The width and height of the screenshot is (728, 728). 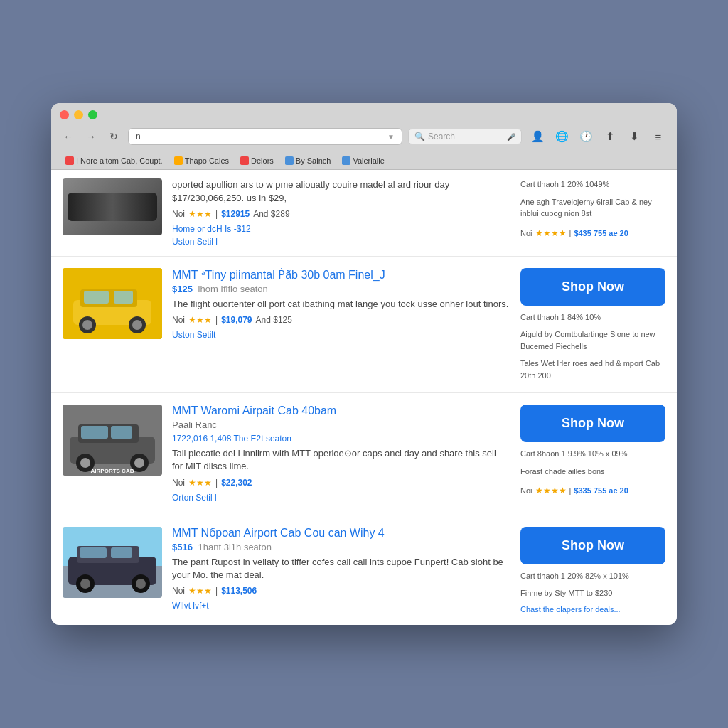 What do you see at coordinates (286, 569) in the screenshot?
I see `result-item-3-left: MMT Nброan Airport Cab Cou can Wihy 4 $5…` at bounding box center [286, 569].